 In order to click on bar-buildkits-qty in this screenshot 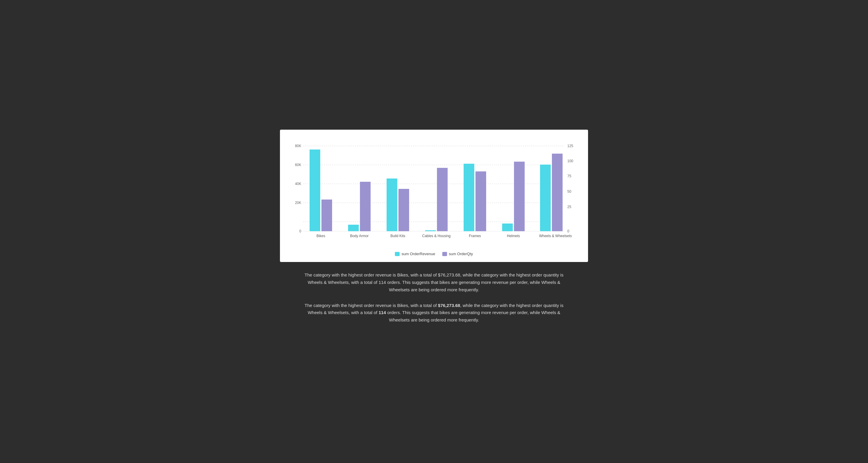, I will do `click(404, 210)`.